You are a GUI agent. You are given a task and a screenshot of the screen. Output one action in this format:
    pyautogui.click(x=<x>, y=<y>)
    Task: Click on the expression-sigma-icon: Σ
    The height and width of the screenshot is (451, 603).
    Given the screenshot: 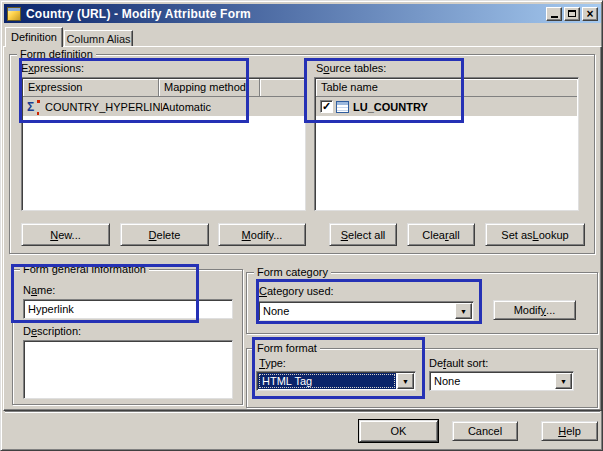 What is the action you would take?
    pyautogui.click(x=34, y=107)
    